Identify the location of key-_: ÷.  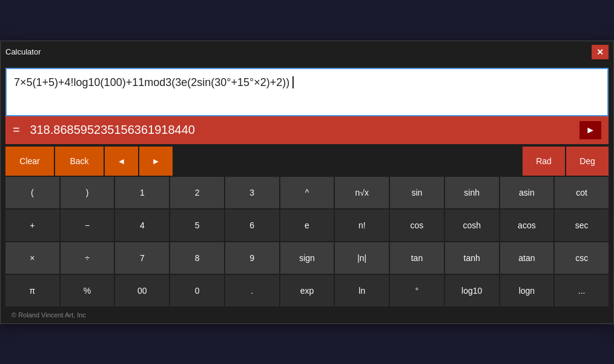
(87, 258).